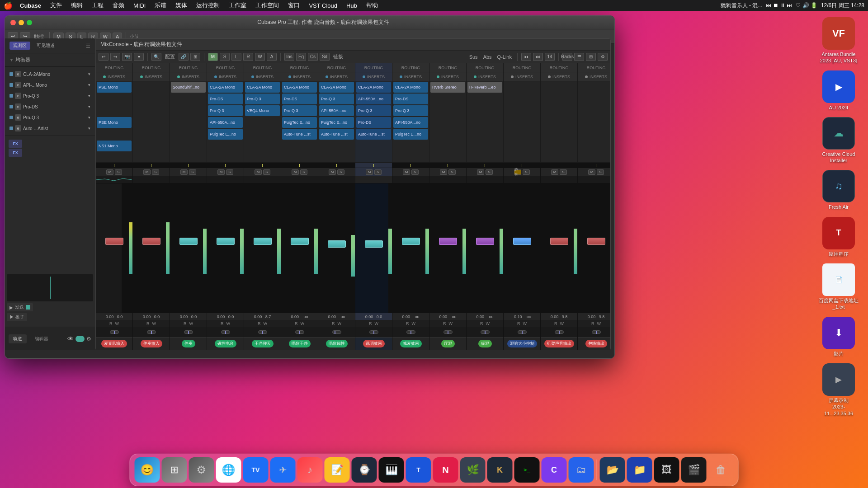 The image size is (868, 488). What do you see at coordinates (563, 172) in the screenshot?
I see `solo-btn-13: S` at bounding box center [563, 172].